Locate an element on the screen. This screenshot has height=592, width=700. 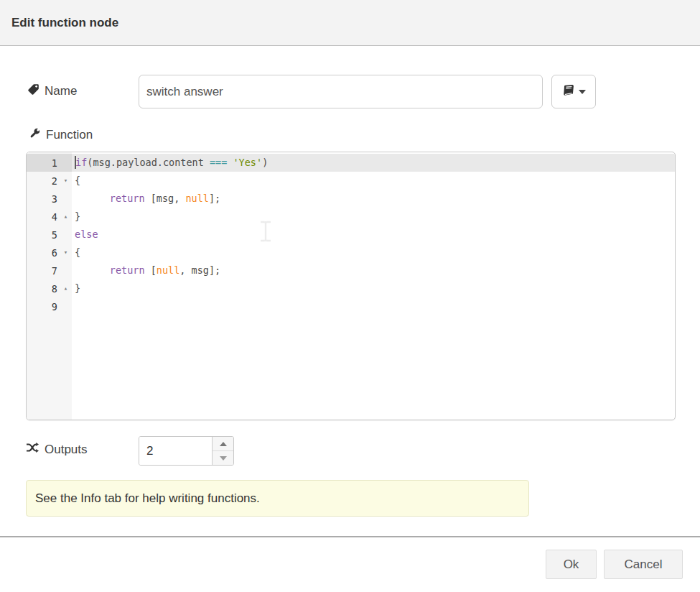
info-message-text: See the Info tab for help writing functi… is located at coordinates (148, 499).